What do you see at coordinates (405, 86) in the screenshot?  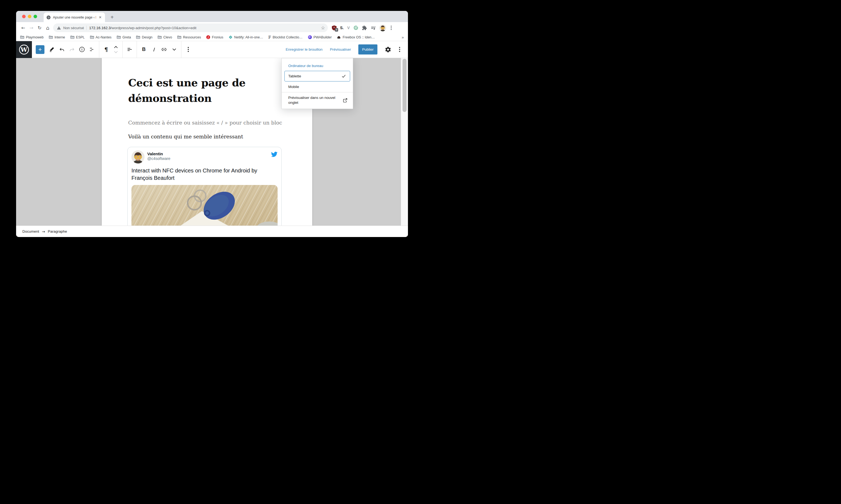 I see `scrollbar-thumb` at bounding box center [405, 86].